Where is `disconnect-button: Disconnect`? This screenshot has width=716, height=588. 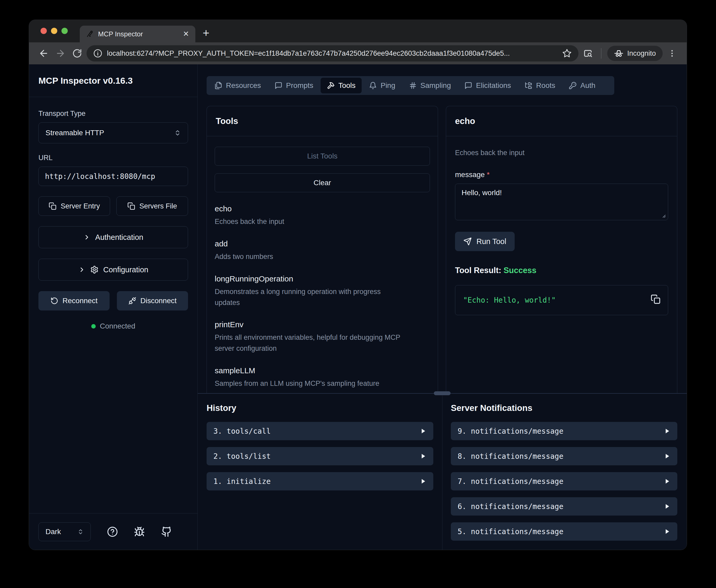 disconnect-button: Disconnect is located at coordinates (152, 301).